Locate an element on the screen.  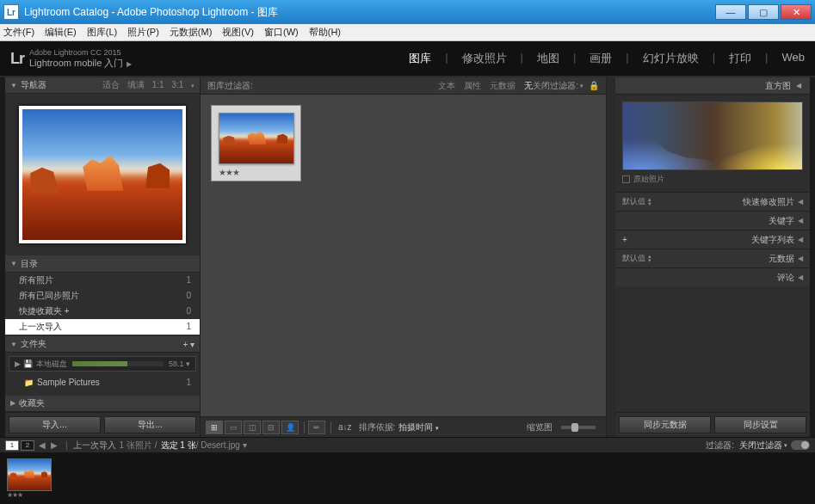
loupe-view-icon: ▭ is located at coordinates (233, 427).